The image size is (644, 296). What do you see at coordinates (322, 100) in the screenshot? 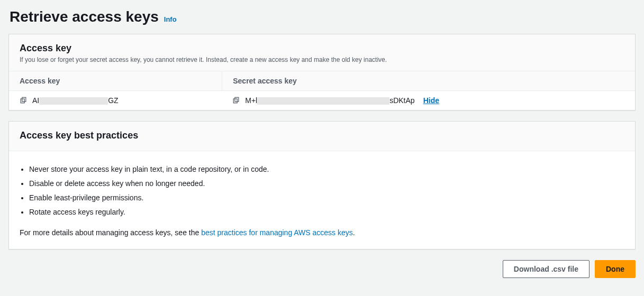
I see `access-key-values-row: AIGZ M+lsDKtAp Hide` at bounding box center [322, 100].